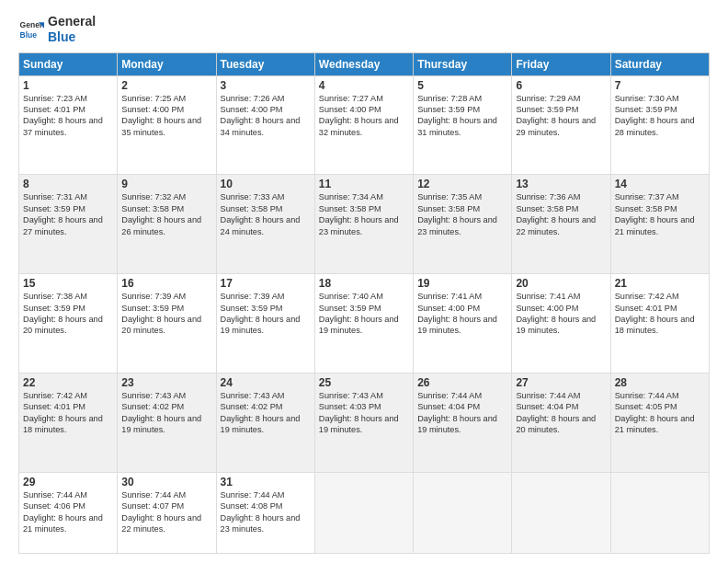 This screenshot has height=563, width=728. Describe the element at coordinates (654, 412) in the screenshot. I see `cell-content: Sunrise: 7:44 AMSunset: 4:05 PMDaylight:…` at that location.